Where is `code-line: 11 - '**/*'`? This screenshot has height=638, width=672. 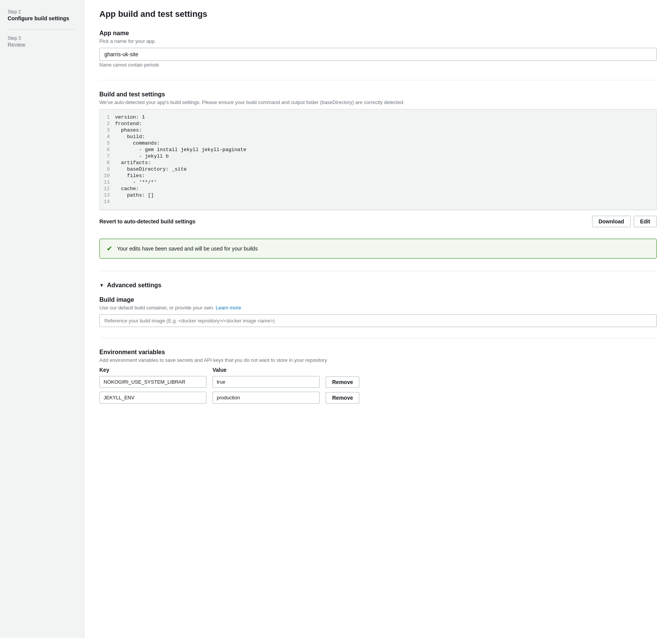
code-line: 11 - '**/*' is located at coordinates (378, 182).